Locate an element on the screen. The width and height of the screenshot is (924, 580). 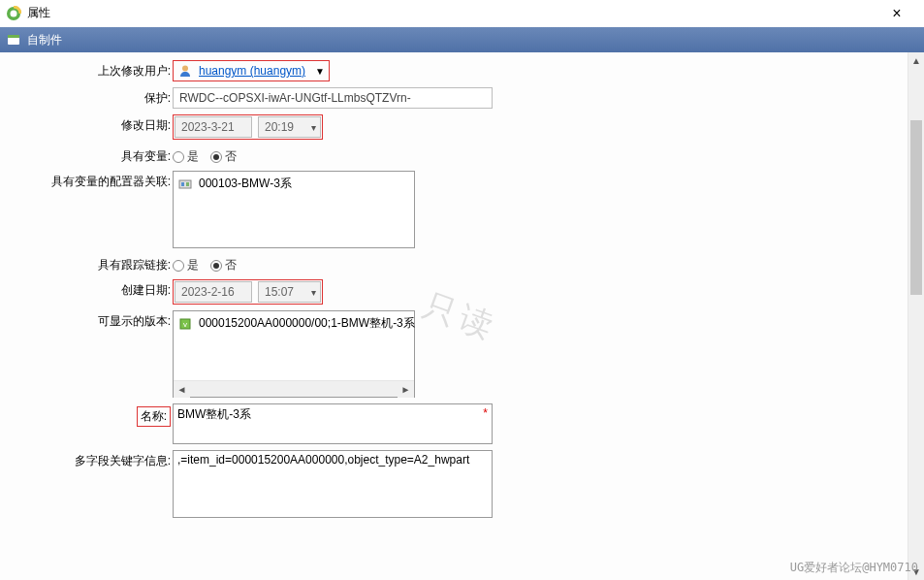
label-name: 名称: is located at coordinates (153, 417).